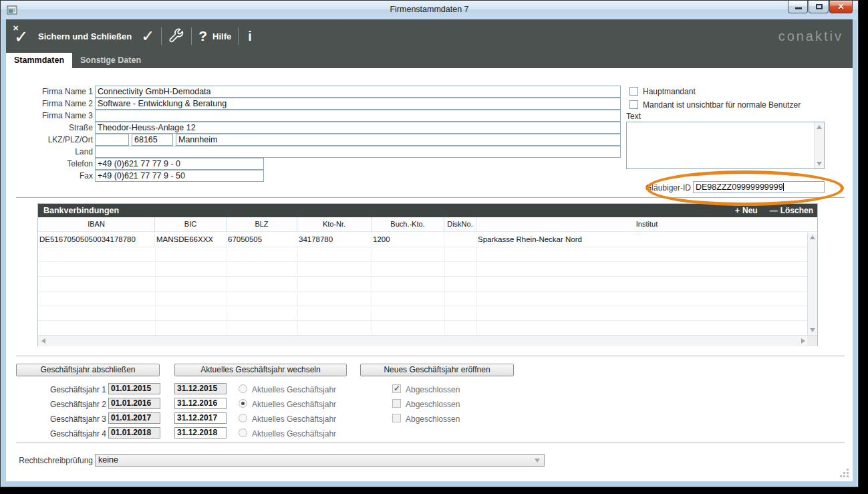 The width and height of the screenshot is (868, 494). I want to click on info-button: i, so click(250, 36).